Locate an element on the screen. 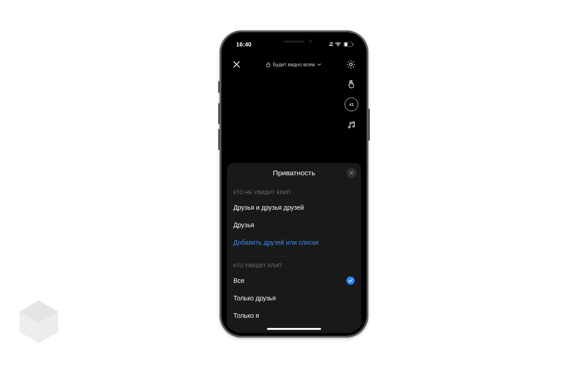  option-everyone: Все is located at coordinates (294, 281).